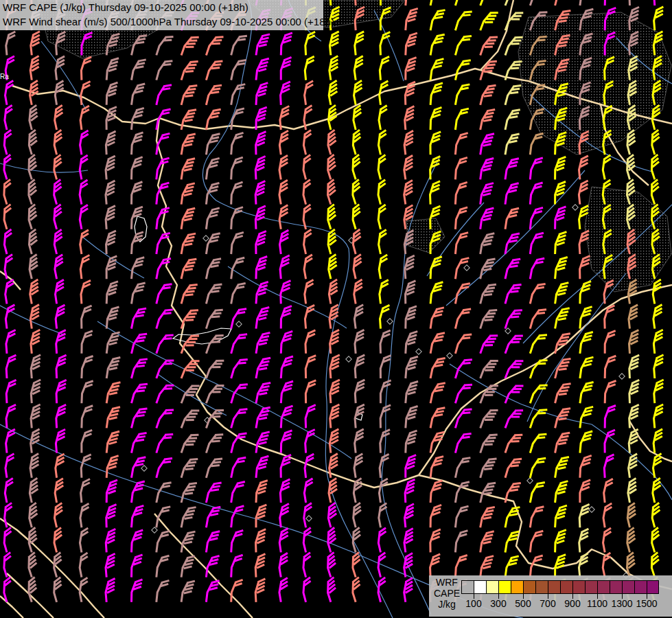  Describe the element at coordinates (498, 604) in the screenshot. I see `cape-tick-label: 300` at that location.